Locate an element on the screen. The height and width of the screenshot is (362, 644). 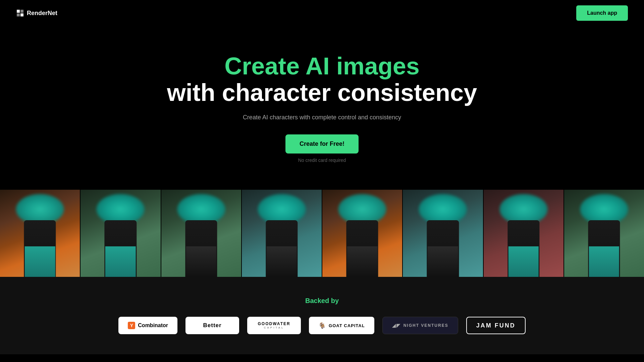
launch-app-button: Launch app is located at coordinates (602, 13).